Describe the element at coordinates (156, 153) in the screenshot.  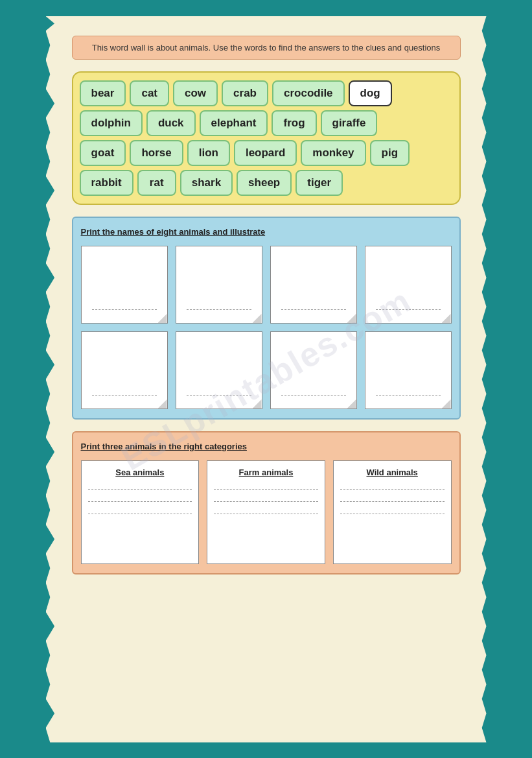
I see `word-chip-horse: horse` at that location.